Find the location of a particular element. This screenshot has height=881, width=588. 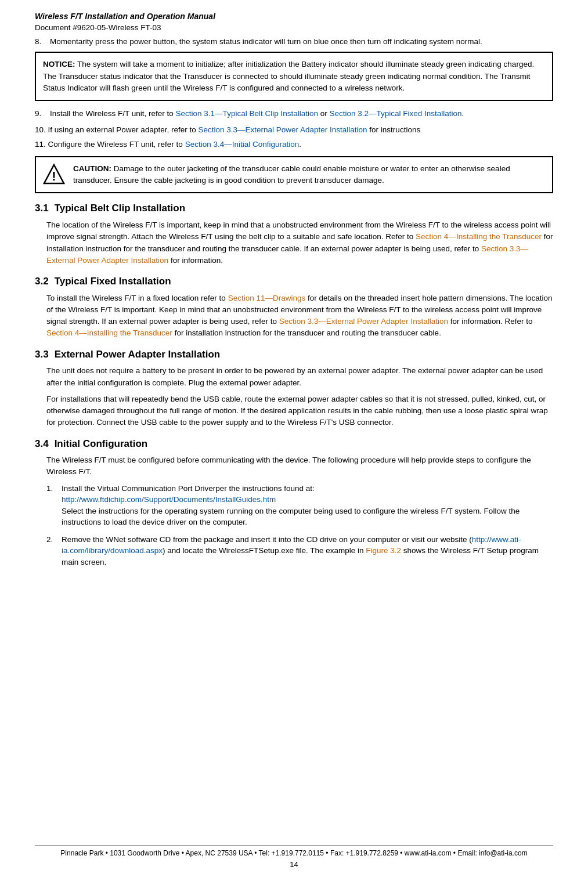

section34-item2-fig: Figure 3.2 is located at coordinates (383, 550).